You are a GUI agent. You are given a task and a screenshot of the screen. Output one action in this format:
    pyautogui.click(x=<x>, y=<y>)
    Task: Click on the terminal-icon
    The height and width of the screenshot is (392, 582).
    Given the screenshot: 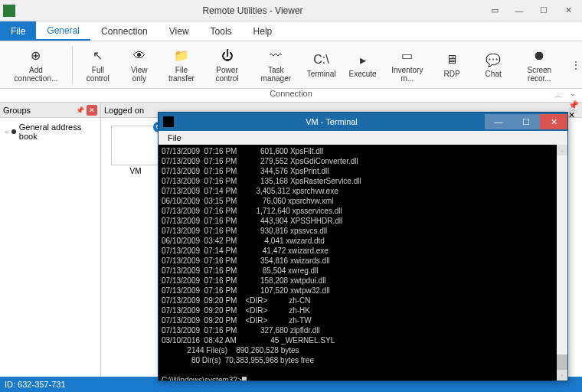 What is the action you would take?
    pyautogui.click(x=168, y=122)
    